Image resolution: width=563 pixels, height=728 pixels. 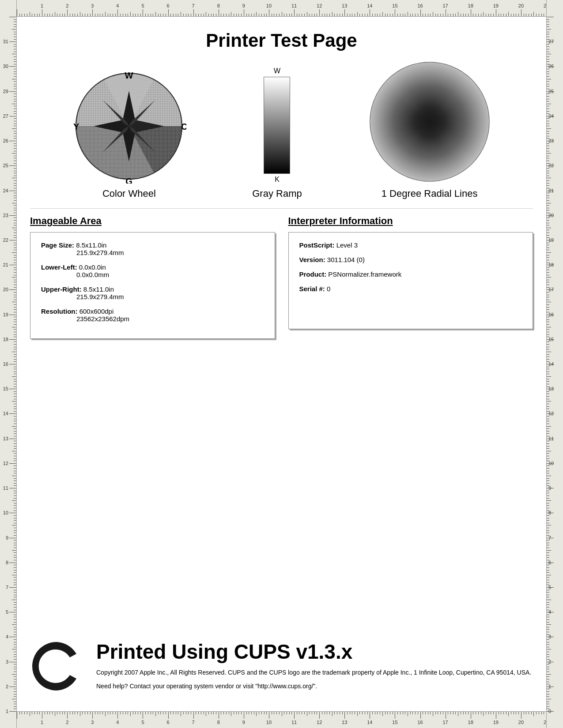 What do you see at coordinates (411, 221) in the screenshot?
I see `interpreter-title: Interpreter Information` at bounding box center [411, 221].